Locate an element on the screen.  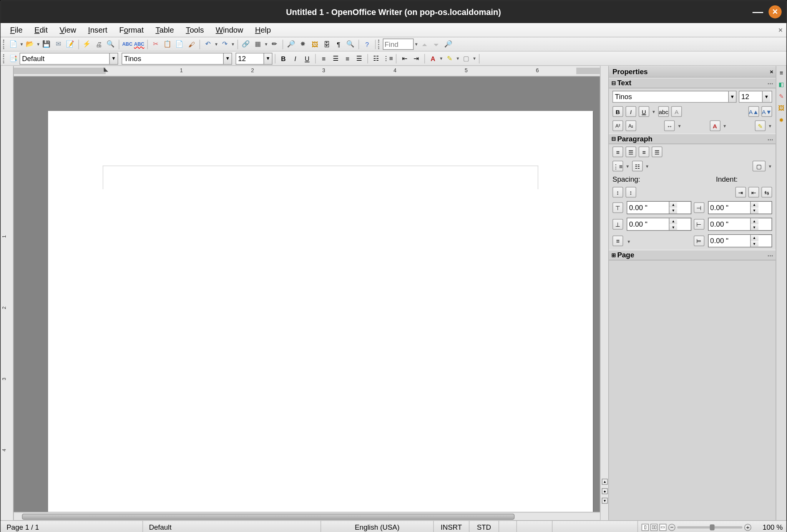
edit-file-button: 📝 is located at coordinates (70, 44).